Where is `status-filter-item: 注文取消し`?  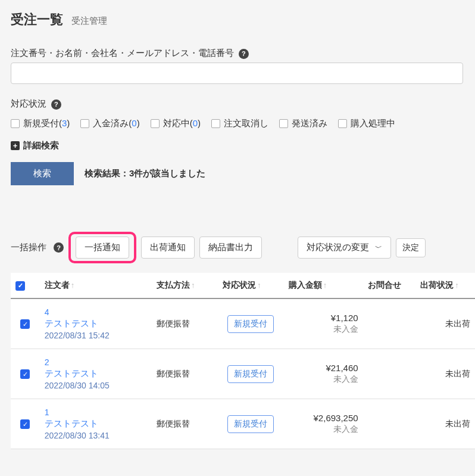 status-filter-item: 注文取消し is located at coordinates (240, 124).